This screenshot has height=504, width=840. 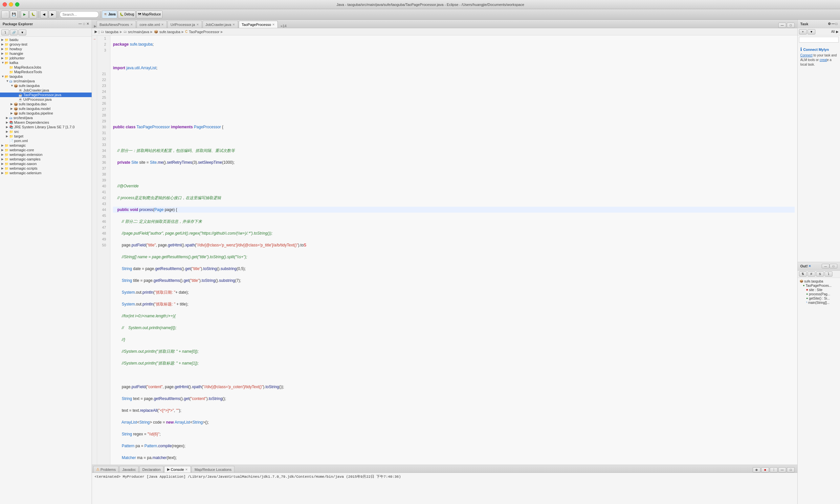 What do you see at coordinates (836, 24) in the screenshot?
I see `task-maximize-btn: □` at bounding box center [836, 24].